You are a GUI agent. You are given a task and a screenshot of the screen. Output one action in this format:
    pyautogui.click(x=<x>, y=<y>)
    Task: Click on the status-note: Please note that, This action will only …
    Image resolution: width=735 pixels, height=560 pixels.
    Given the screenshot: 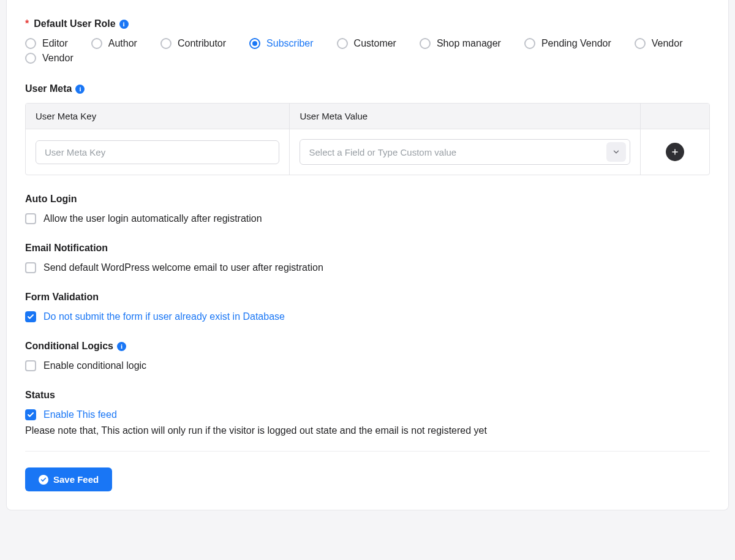 What is the action you would take?
    pyautogui.click(x=368, y=431)
    